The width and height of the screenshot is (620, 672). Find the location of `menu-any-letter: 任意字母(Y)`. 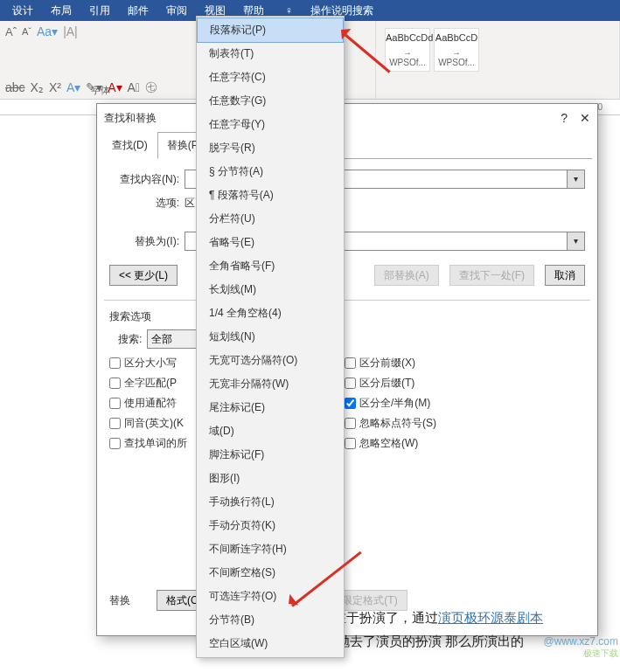

menu-any-letter: 任意字母(Y) is located at coordinates (270, 124).